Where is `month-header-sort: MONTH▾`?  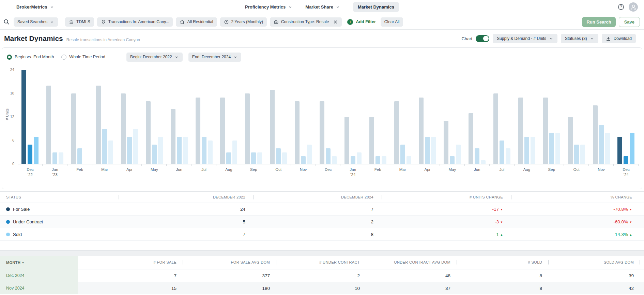 month-header-sort: MONTH▾ is located at coordinates (39, 263).